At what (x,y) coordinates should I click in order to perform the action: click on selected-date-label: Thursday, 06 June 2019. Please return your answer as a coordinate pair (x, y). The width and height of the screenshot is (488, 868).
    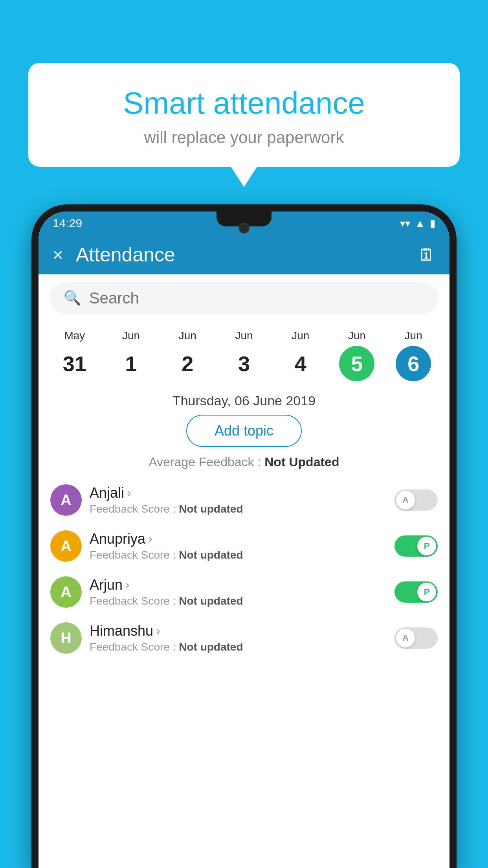
    Looking at the image, I should click on (244, 401).